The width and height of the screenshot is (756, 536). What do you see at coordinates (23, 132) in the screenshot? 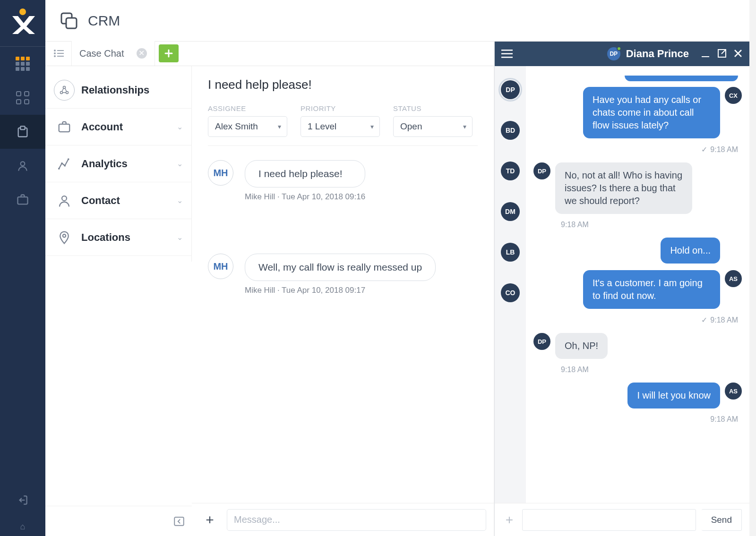
I see `rail-crm-button` at bounding box center [23, 132].